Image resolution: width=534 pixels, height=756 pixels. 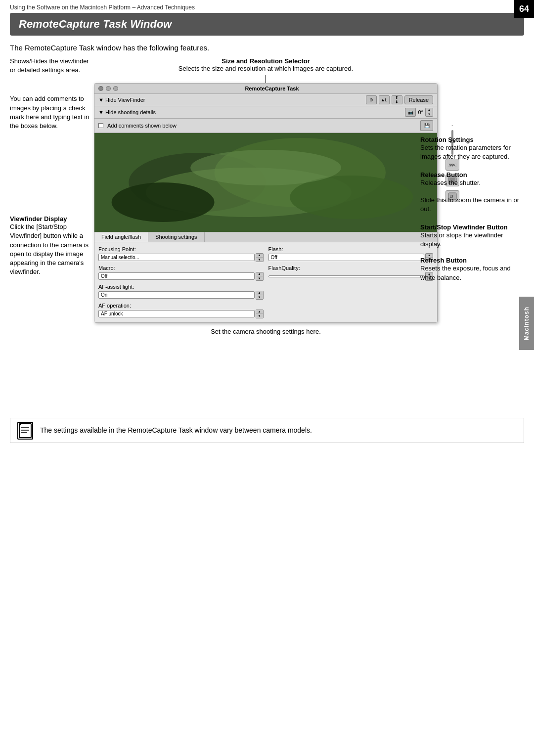 I want to click on flash-select: Off, so click(x=347, y=257).